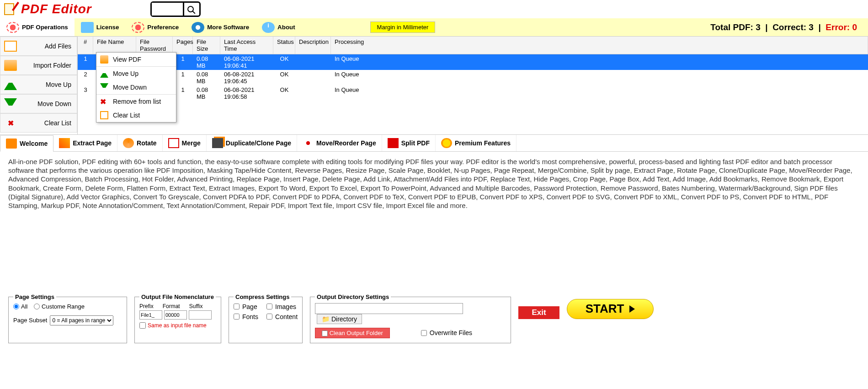 Image resolution: width=868 pixels, height=389 pixels. Describe the element at coordinates (20, 306) in the screenshot. I see `page-all-radio: All` at that location.